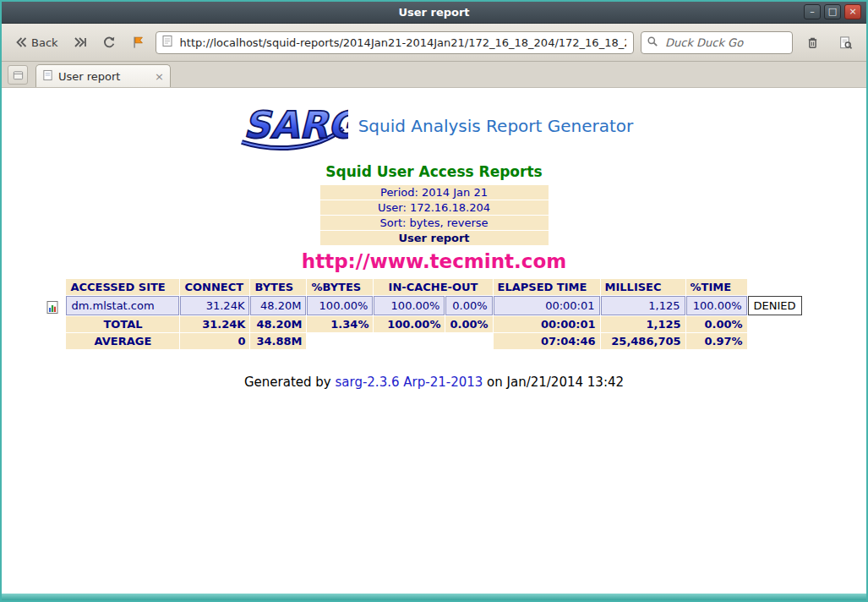 Image resolution: width=868 pixels, height=602 pixels. I want to click on cell-out-cache: 0.00%, so click(468, 306).